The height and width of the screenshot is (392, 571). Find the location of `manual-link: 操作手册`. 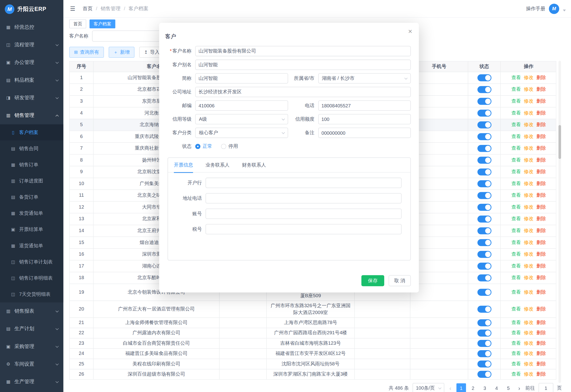

manual-link: 操作手册 is located at coordinates (536, 8).